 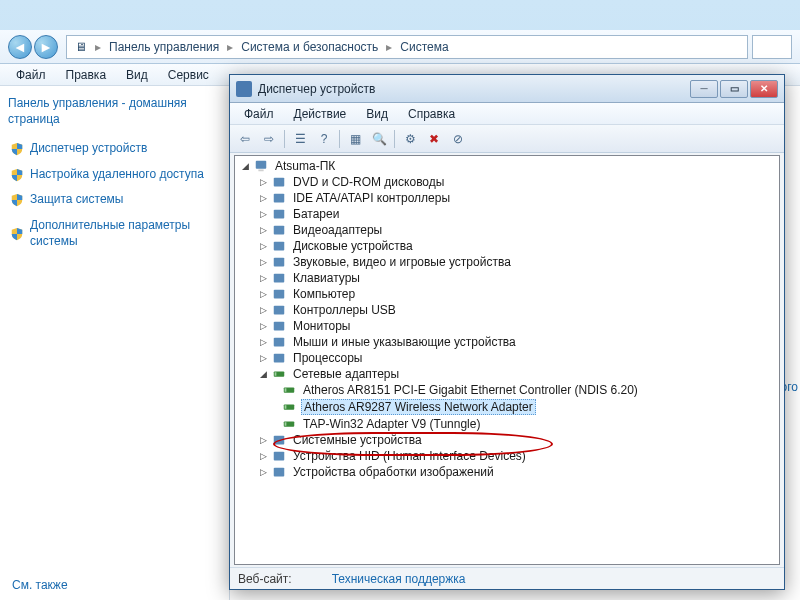 What do you see at coordinates (368, 182) in the screenshot?
I see `tree-label: DVD и CD-ROM дисководы` at bounding box center [368, 182].